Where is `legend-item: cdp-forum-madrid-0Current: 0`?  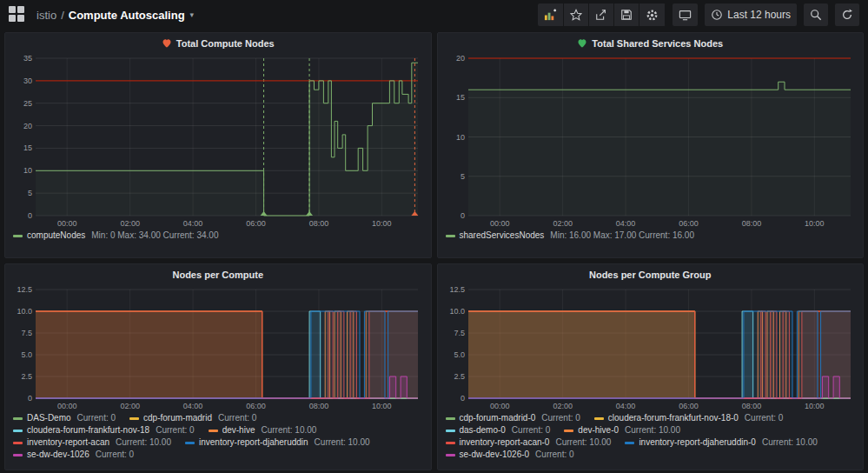
legend-item: cdp-forum-madrid-0Current: 0 is located at coordinates (513, 418).